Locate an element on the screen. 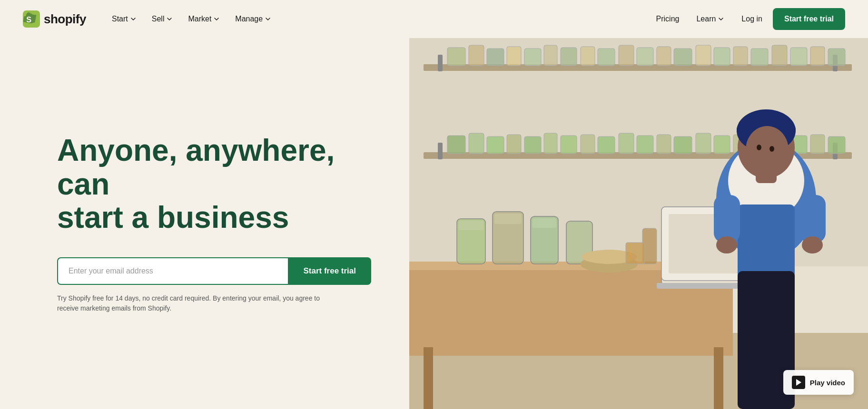 Image resolution: width=868 pixels, height=409 pixels. nav-item-sell: Sell is located at coordinates (163, 19).